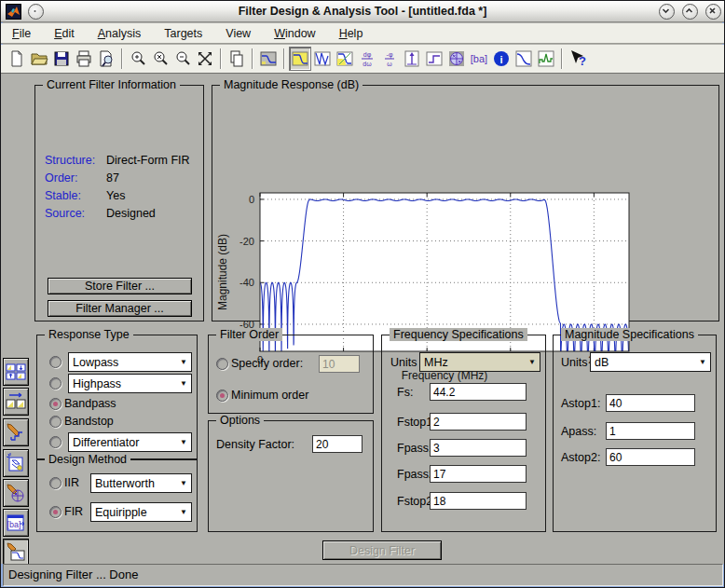 The width and height of the screenshot is (725, 588). What do you see at coordinates (412, 59) in the screenshot?
I see `impulse-response-icon` at bounding box center [412, 59].